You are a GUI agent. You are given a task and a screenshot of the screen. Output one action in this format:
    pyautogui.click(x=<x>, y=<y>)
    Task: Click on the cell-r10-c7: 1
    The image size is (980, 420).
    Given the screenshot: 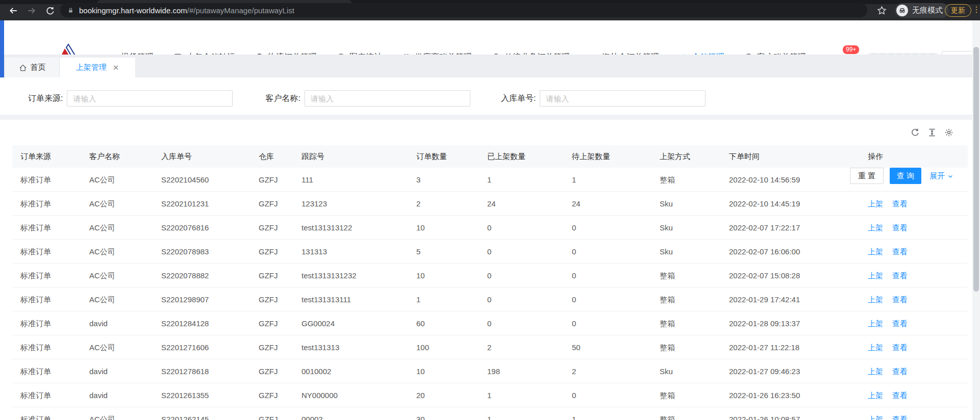 What is the action you would take?
    pyautogui.click(x=608, y=414)
    